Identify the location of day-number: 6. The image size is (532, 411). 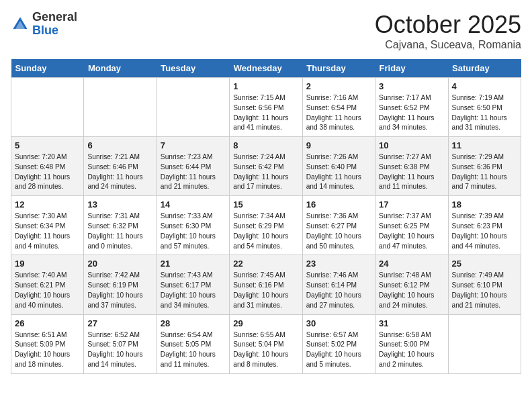
(120, 145).